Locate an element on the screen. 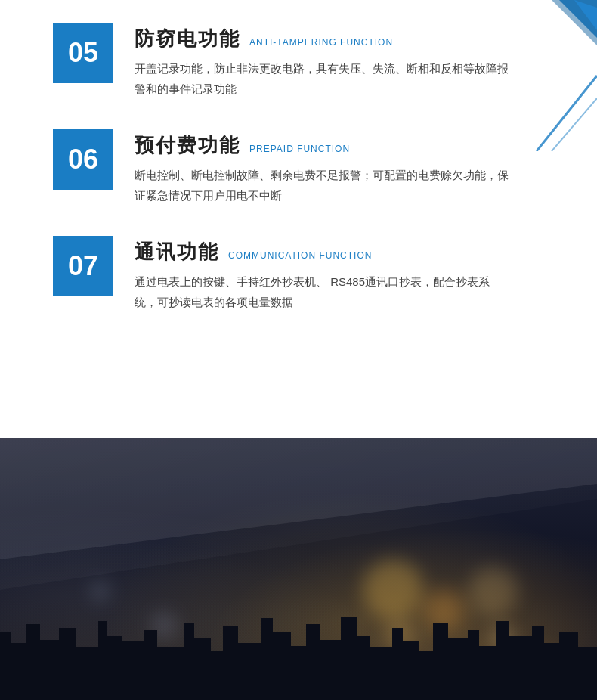  feature-item-06: 06 预付费功能 PREPAID FUNCTION 断电控制、断电控制故障、剩余… is located at coordinates (298, 168).